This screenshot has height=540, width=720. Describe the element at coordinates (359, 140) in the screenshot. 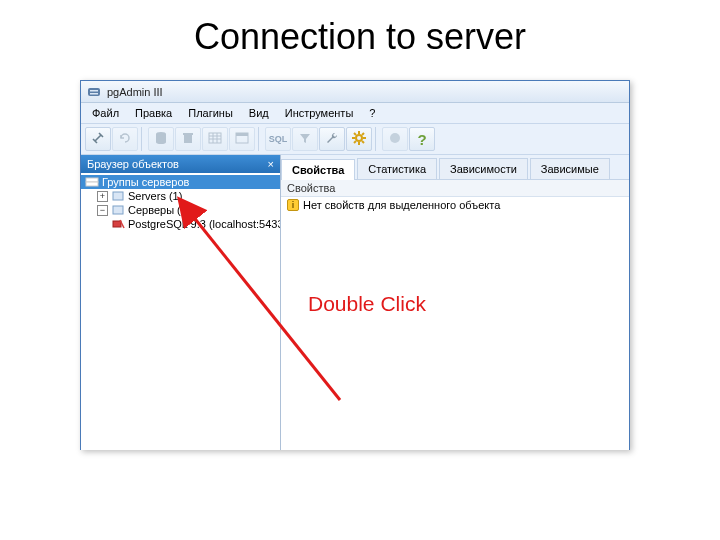

I see `gear-icon` at that location.